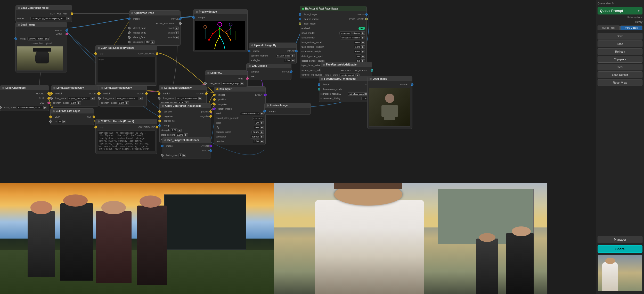  What do you see at coordinates (72, 111) in the screenshot?
I see `clip-set-last-layer-title: CLIP Set Last Layer` at bounding box center [72, 111].